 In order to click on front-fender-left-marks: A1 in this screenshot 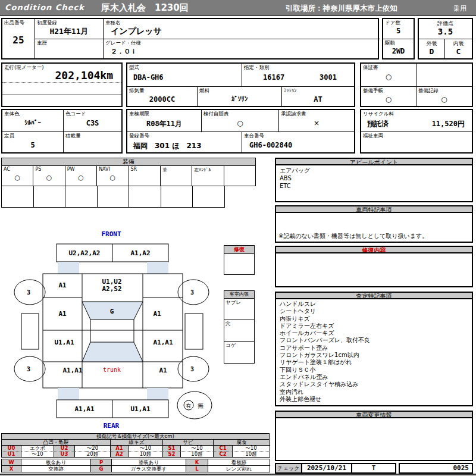, I will do `click(62, 286)`.